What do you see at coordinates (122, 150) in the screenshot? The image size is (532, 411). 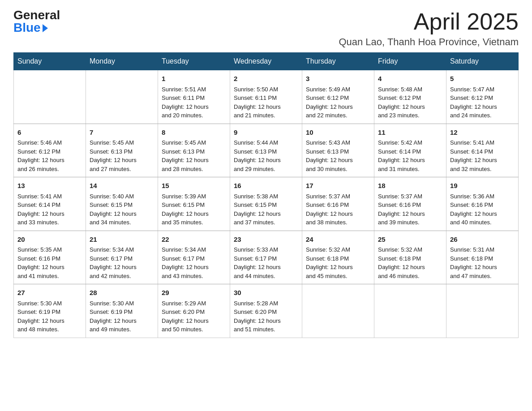 I see `calendar-cell-w2-d2: 7Sunrise: 5:45 AMSunset: 6:13 PMDaylight…` at bounding box center [122, 150].